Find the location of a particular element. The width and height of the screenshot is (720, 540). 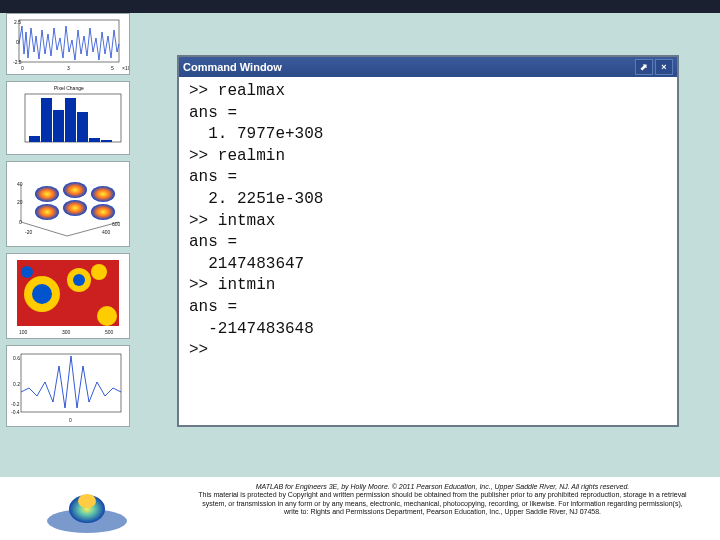

svg-text: -20 is located at coordinates (28, 232).